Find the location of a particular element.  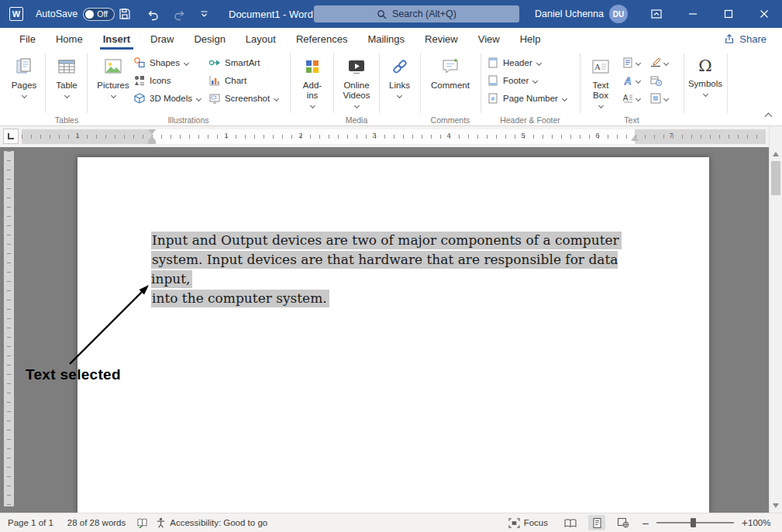

screenshot-icon is located at coordinates (215, 98).